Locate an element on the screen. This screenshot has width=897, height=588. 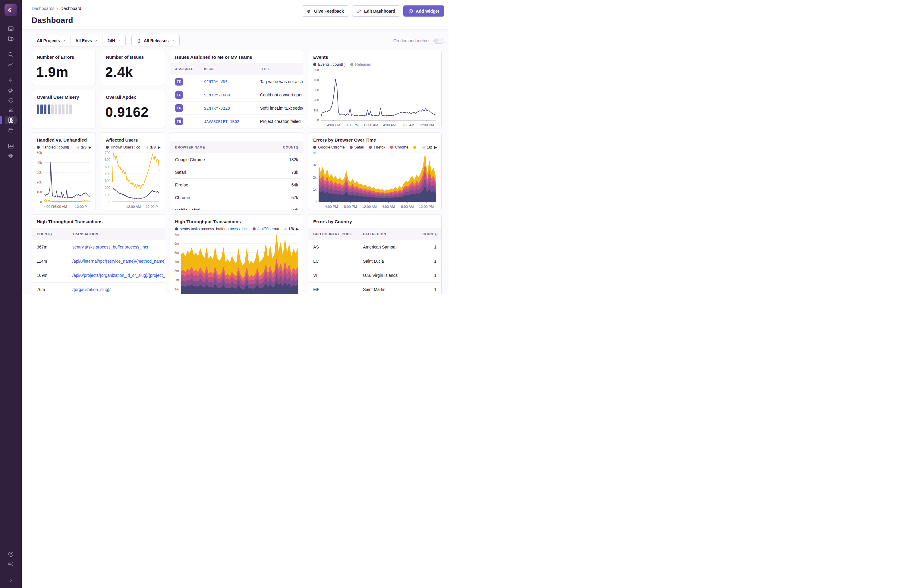
table-row: 76m/{organization_slug}/ is located at coordinates (98, 288).